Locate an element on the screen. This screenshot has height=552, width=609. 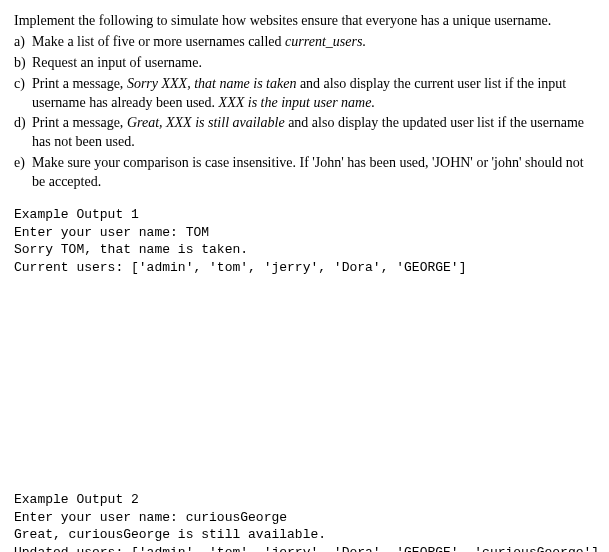
item-a-content: Make a list of five or more usernames ca… is located at coordinates (314, 42).